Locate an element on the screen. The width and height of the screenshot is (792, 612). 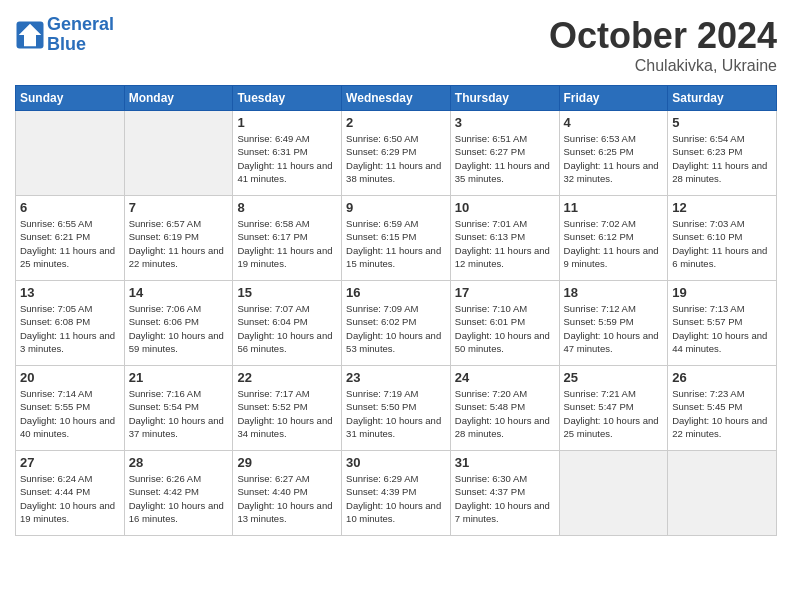
day-info: Sunrise: 7:02 AMSunset: 6:12 PMDaylight:… is located at coordinates (614, 244).